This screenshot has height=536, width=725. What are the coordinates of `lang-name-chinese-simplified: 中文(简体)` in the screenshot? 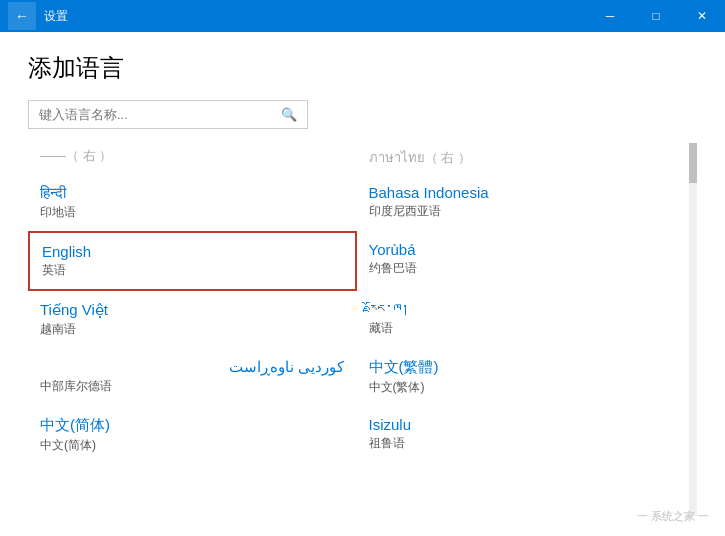 It's located at (192, 426).